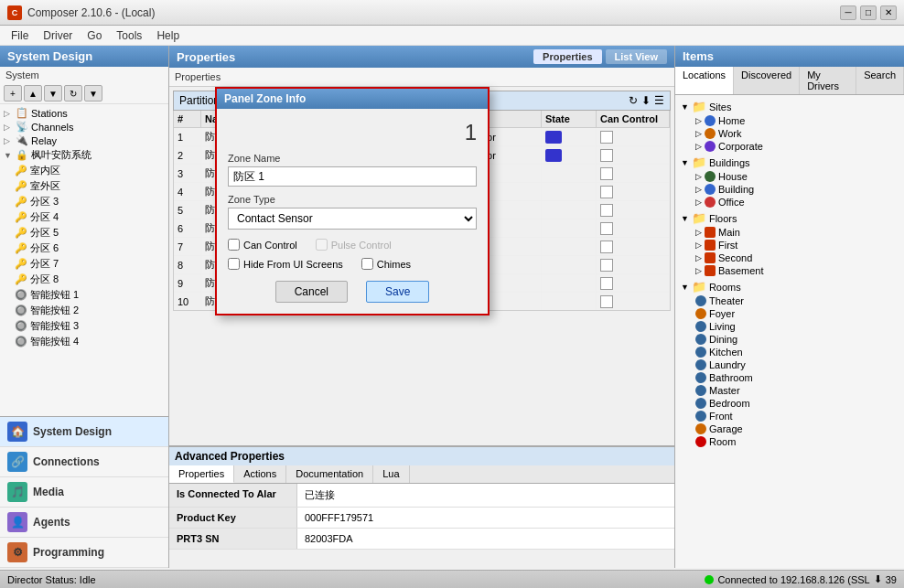 The height and width of the screenshot is (588, 904). Describe the element at coordinates (699, 106) in the screenshot. I see `folder-icon-sites: 📁` at that location.